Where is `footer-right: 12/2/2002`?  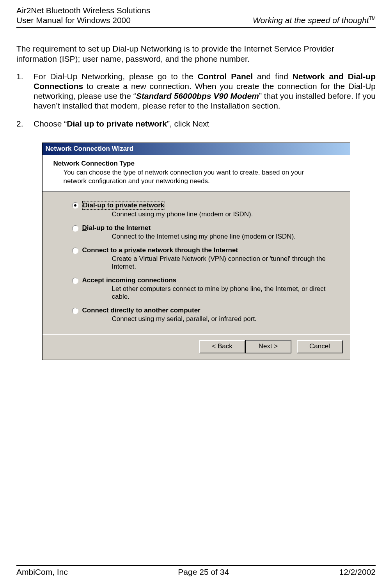
footer-right: 12/2/2002 is located at coordinates (357, 572).